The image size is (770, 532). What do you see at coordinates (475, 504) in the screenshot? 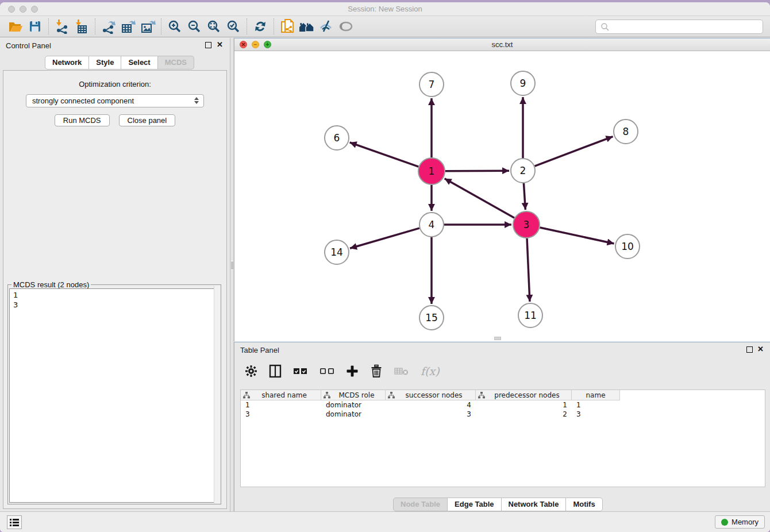
I see `tab-edge-table: Edge Table` at bounding box center [475, 504].